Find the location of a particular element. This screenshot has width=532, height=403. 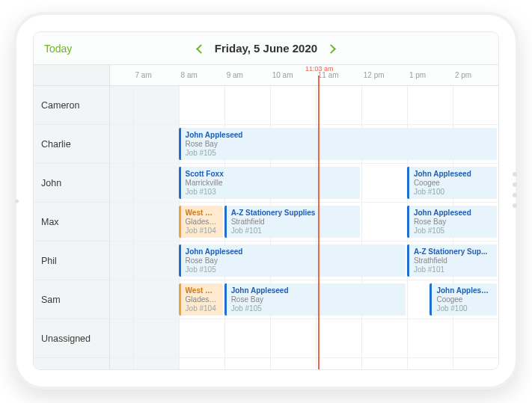

current-date: Friday, 5 June 2020 is located at coordinates (266, 48).